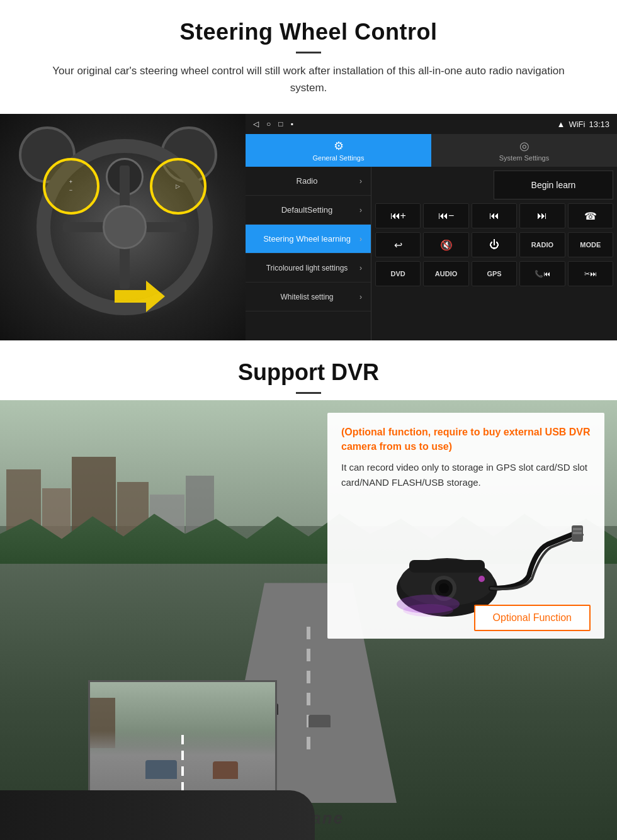 This screenshot has height=840, width=617. Describe the element at coordinates (494, 245) in the screenshot. I see `controls-row-2: ↩ 🔇 ⏻ RADIO MODE` at that location.